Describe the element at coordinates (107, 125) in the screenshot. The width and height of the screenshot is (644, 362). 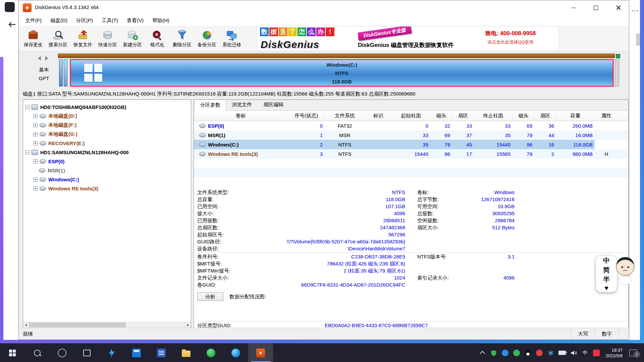
I see `tree-item-local-f: 本地磁盘(F:)` at that location.